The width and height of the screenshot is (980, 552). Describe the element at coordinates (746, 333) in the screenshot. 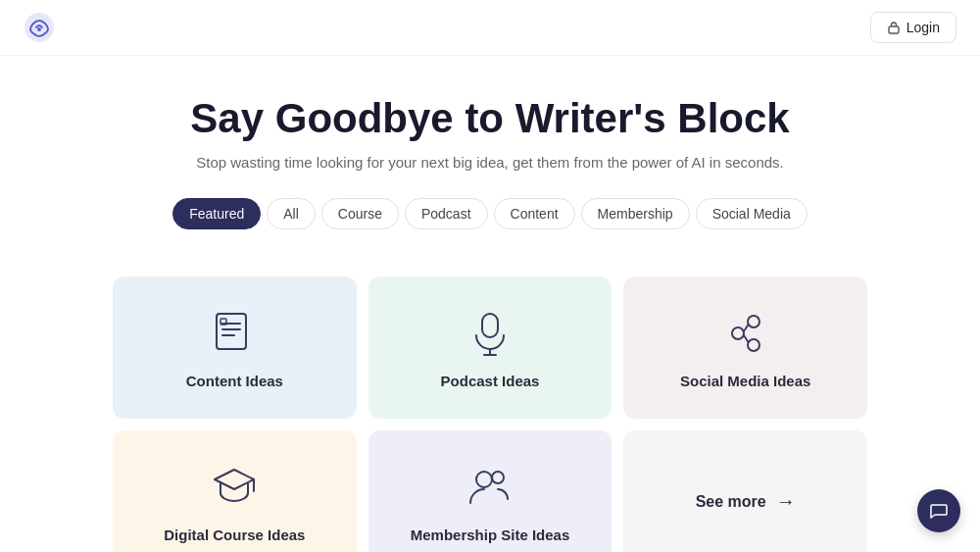

I see `social-media-icon` at that location.